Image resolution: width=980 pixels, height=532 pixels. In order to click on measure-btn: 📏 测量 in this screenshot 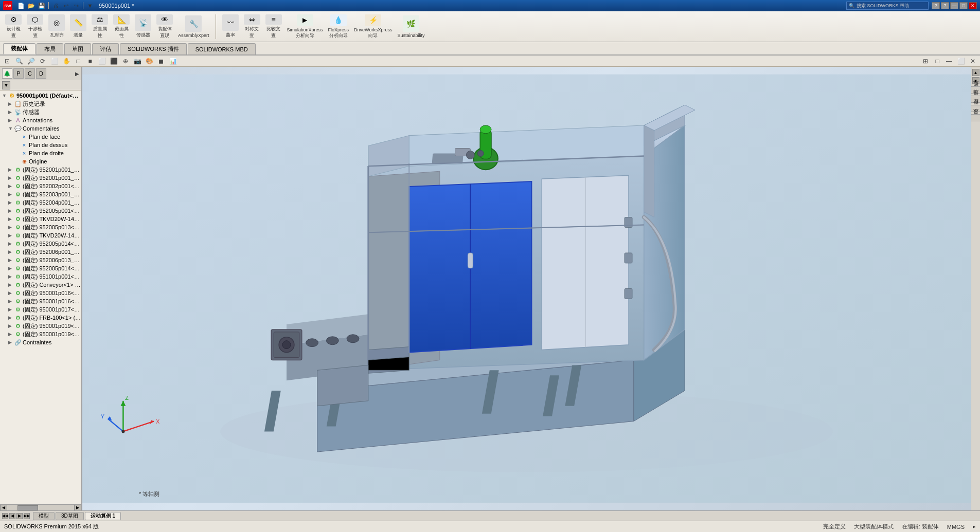, I will do `click(78, 27)`.